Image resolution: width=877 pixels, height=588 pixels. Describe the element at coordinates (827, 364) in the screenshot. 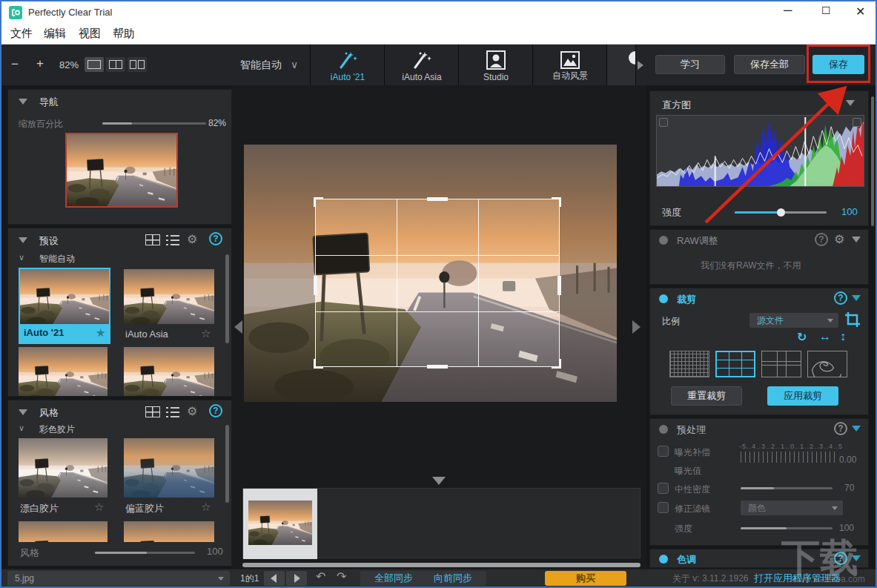

I see `grid-spiral-option` at that location.